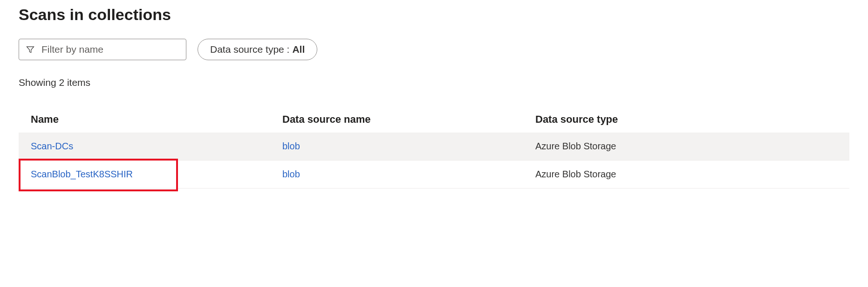  I want to click on filter-bar: Data source type : All, so click(434, 49).